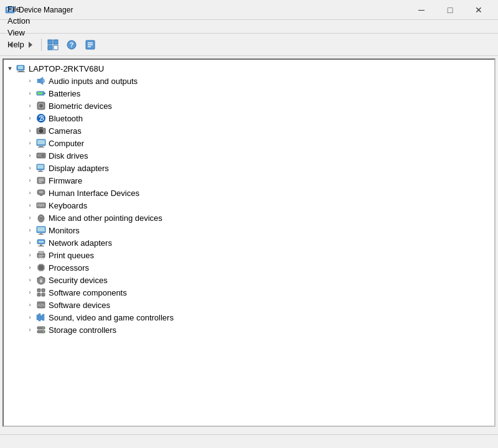  I want to click on chevron-softwarecomp: ›, so click(30, 292).